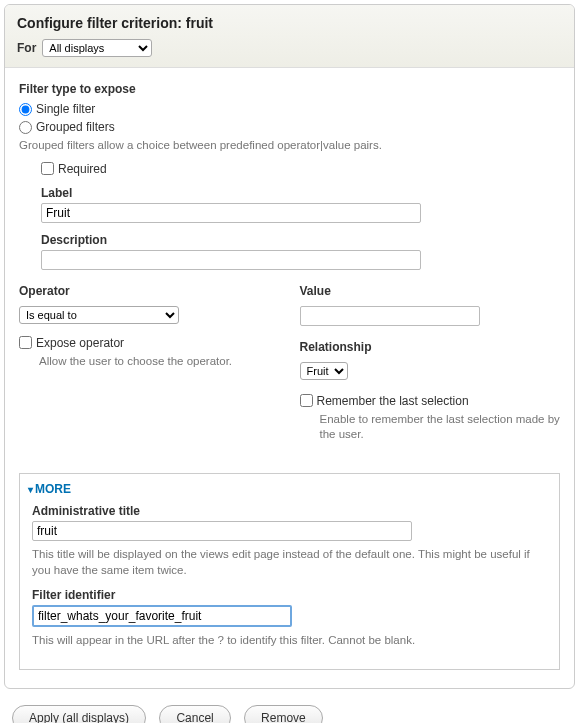  I want to click on operator-select: Is equal to, so click(99, 315).